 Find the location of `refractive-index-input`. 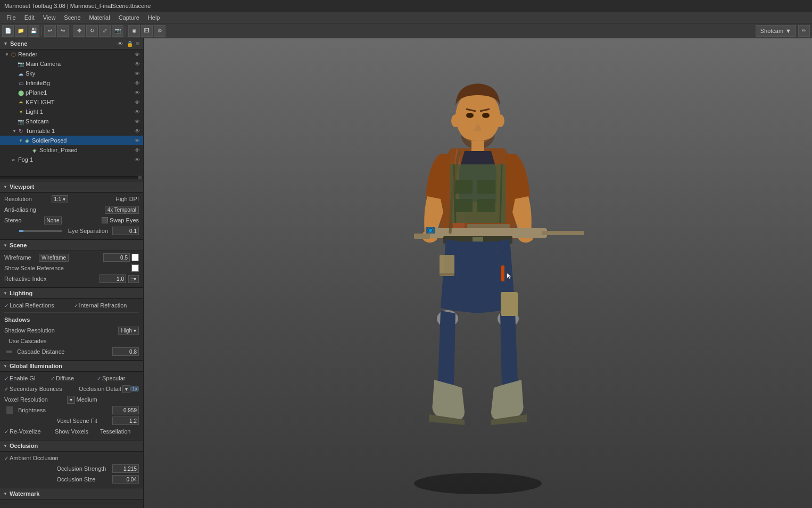

refractive-index-input is located at coordinates (113, 279).